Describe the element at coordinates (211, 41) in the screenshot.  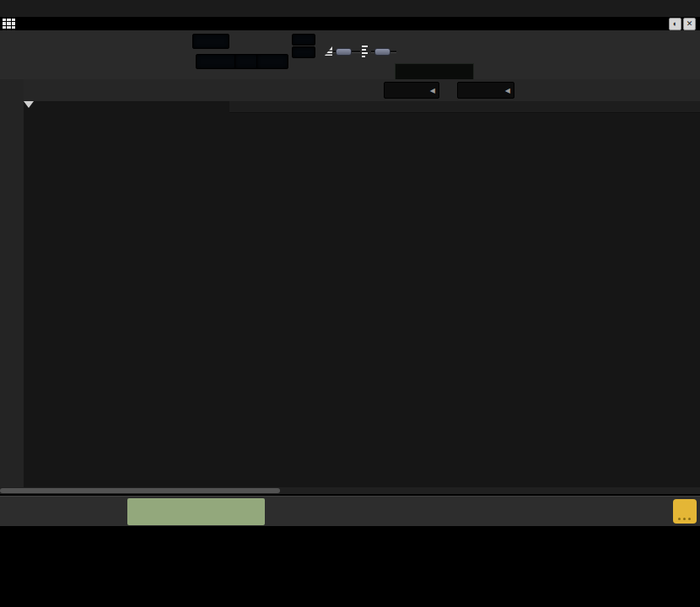
I see `tempo-display` at that location.